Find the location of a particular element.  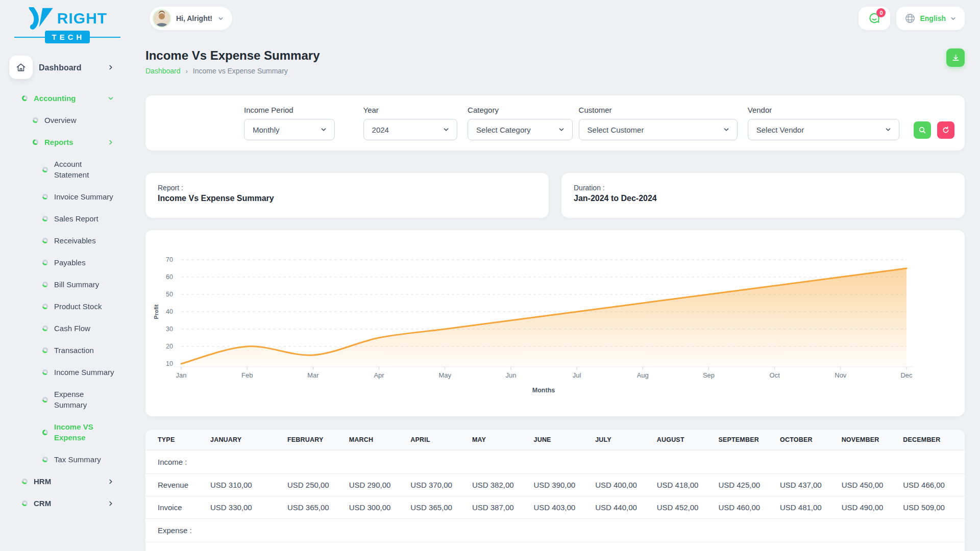

table-cell: USD 290,00 is located at coordinates (380, 485).